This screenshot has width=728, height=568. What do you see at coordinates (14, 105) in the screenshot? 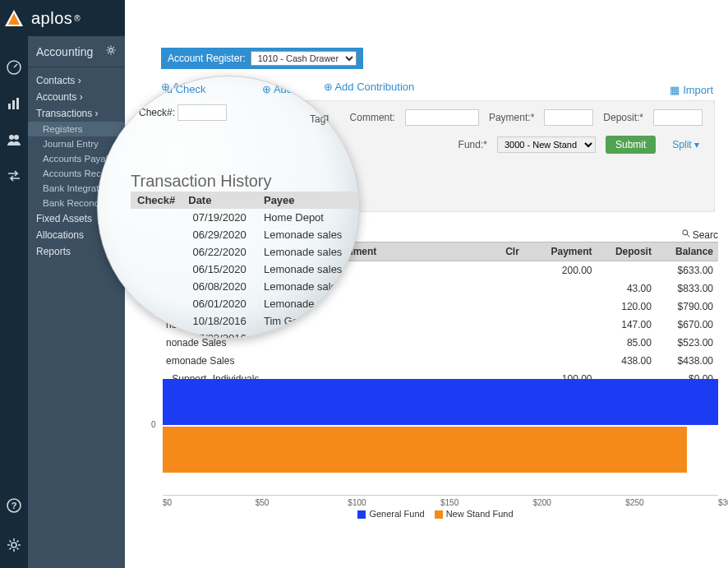
I see `reports-icon` at bounding box center [14, 105].